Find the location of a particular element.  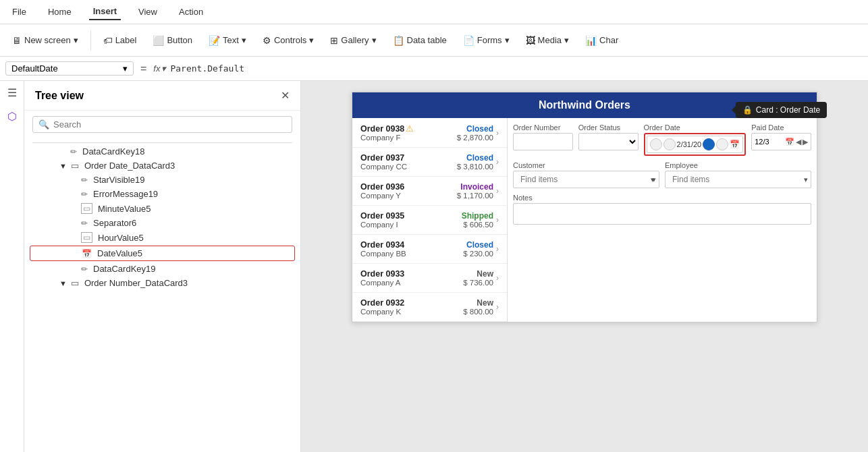

menu-file: File is located at coordinates (19, 12).